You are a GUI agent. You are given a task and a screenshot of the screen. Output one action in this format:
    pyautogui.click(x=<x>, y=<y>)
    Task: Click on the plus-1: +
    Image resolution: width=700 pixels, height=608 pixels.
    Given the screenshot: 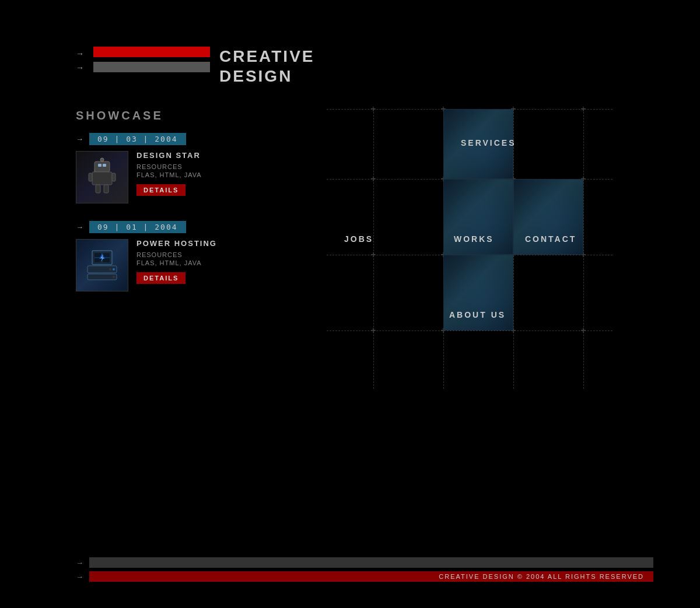 What is the action you would take?
    pyautogui.click(x=373, y=109)
    